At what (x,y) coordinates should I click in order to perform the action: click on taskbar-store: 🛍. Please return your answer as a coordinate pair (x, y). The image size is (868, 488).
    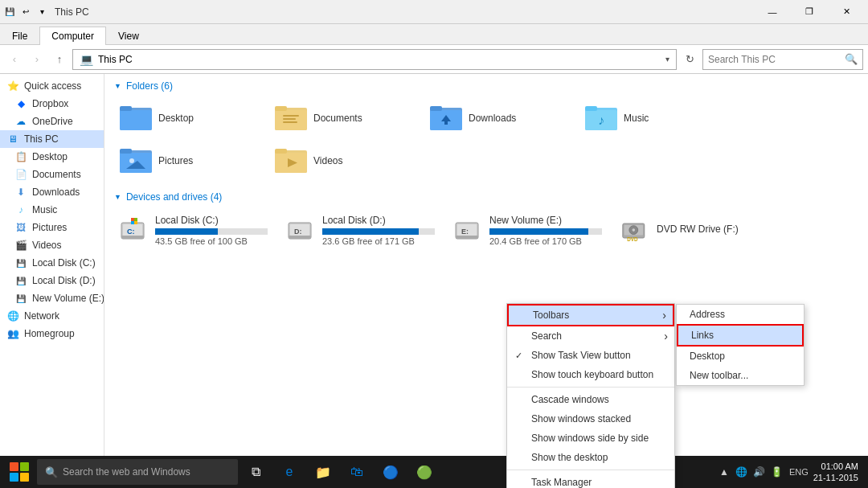
    Looking at the image, I should click on (357, 472).